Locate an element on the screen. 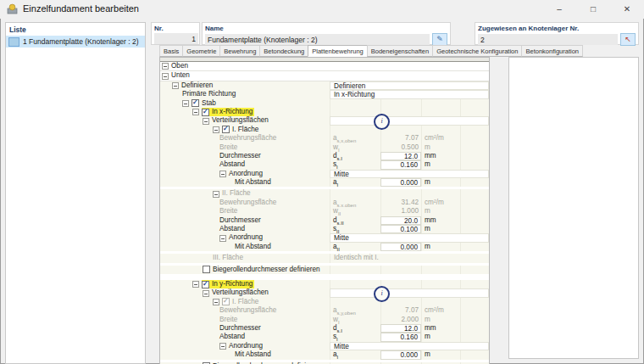  assigned-nodal-support-input is located at coordinates (547, 39).